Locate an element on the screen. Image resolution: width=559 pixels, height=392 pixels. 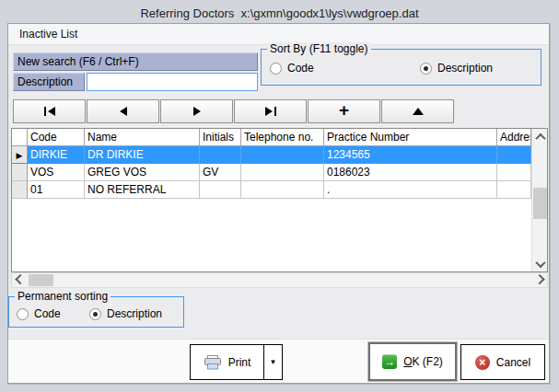
dropdown-caret-icon: ▼ is located at coordinates (274, 363).